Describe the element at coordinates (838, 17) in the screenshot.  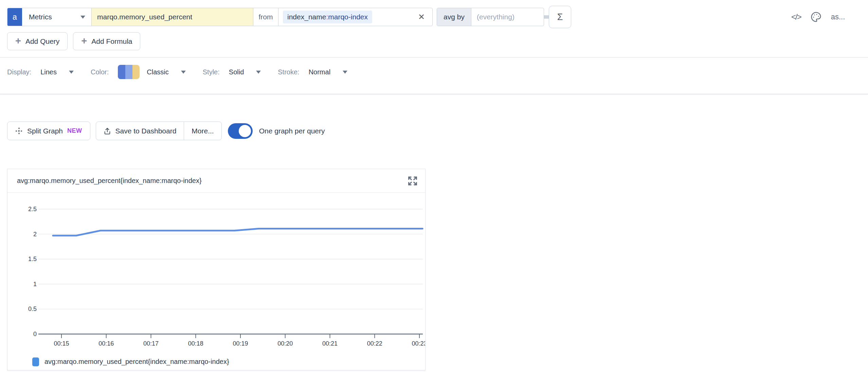
I see `as-button: as...` at that location.